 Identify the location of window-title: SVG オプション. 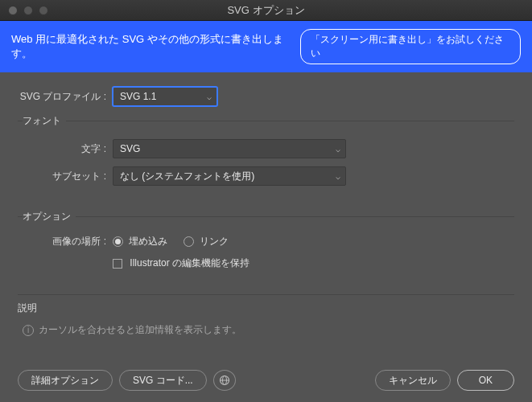
(266, 10).